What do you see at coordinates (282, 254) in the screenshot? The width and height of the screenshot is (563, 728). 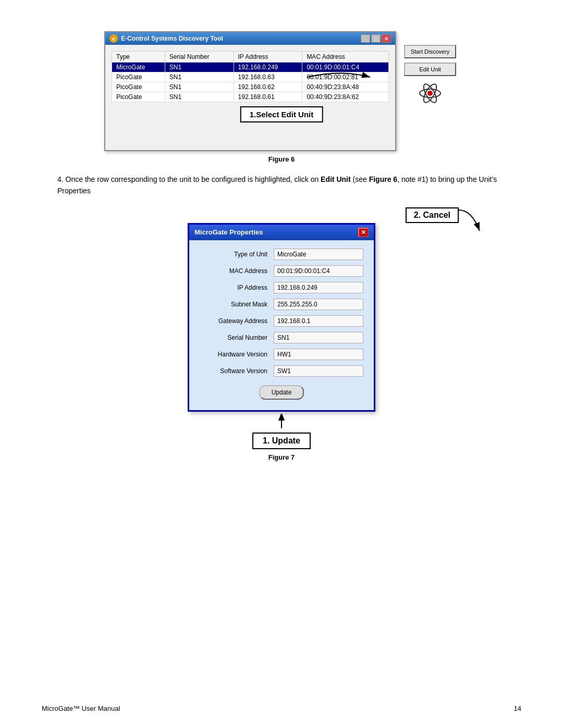 I see `props-row: Type of Unit` at bounding box center [282, 254].